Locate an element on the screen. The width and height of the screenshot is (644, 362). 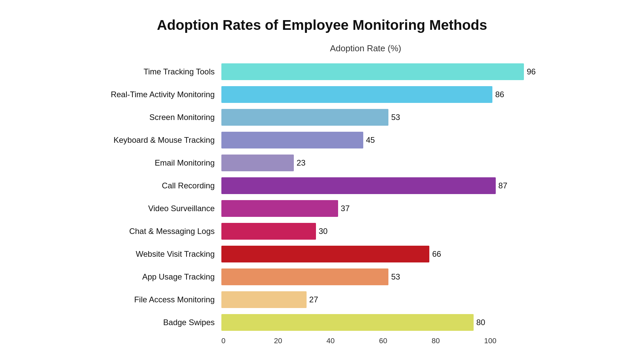
x-tick: 0 is located at coordinates (248, 341).